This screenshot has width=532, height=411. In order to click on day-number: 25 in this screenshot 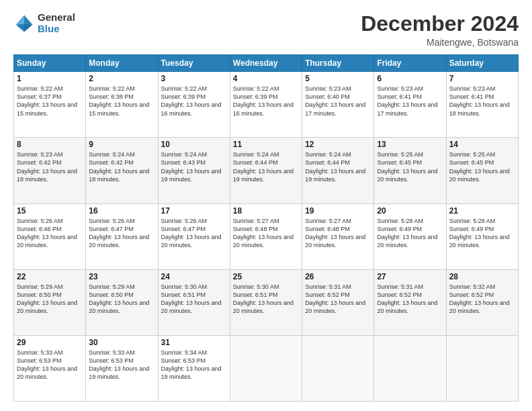, I will do `click(266, 277)`.